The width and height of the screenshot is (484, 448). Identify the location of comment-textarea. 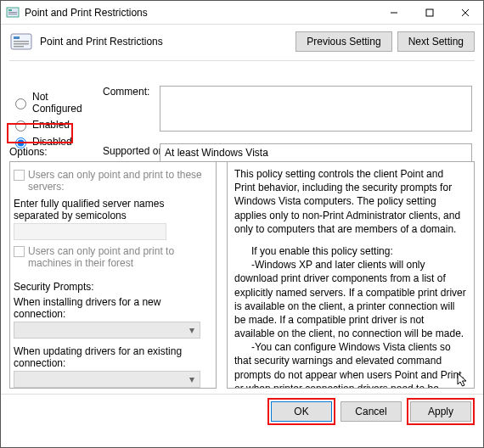
(316, 109).